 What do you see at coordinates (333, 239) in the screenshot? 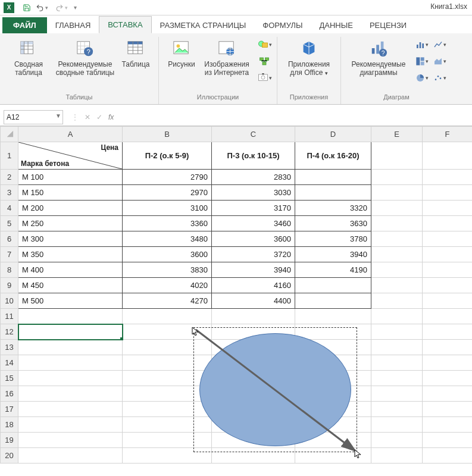
I see `cell-D6: 3780` at bounding box center [333, 239].